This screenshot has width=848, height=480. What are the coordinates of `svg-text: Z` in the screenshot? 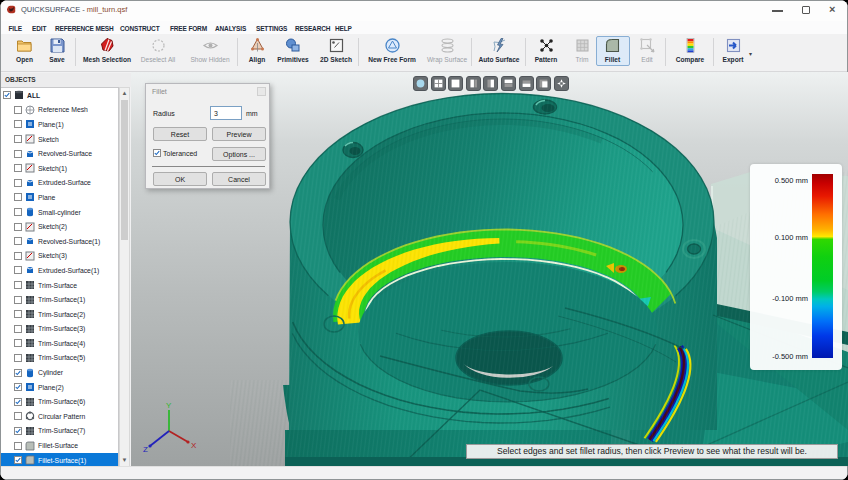 It's located at (146, 450).